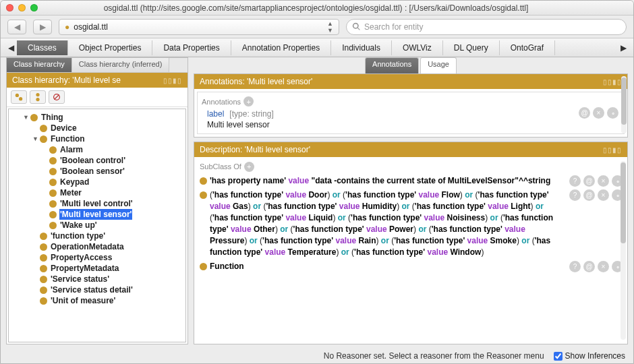 The image size is (634, 364). Describe the element at coordinates (589, 356) in the screenshot. I see `show-inferences-toggle: Show Inferences` at that location.